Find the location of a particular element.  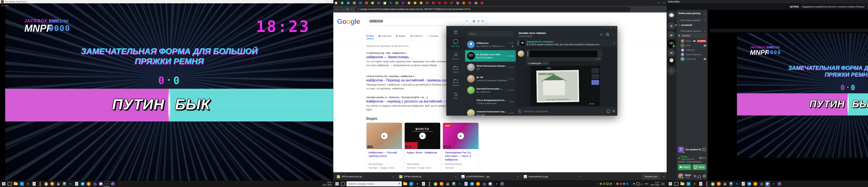

server-header: Online party gaming ⌄ is located at coordinates (692, 13).